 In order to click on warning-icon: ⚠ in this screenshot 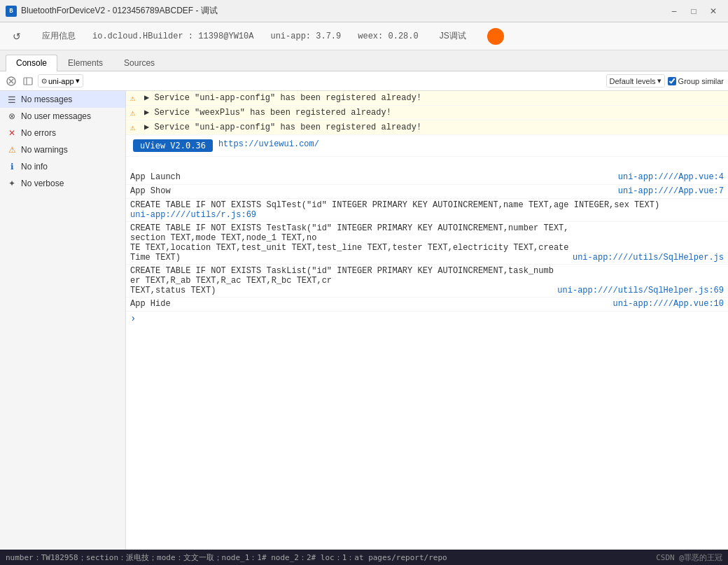, I will do `click(12, 150)`.